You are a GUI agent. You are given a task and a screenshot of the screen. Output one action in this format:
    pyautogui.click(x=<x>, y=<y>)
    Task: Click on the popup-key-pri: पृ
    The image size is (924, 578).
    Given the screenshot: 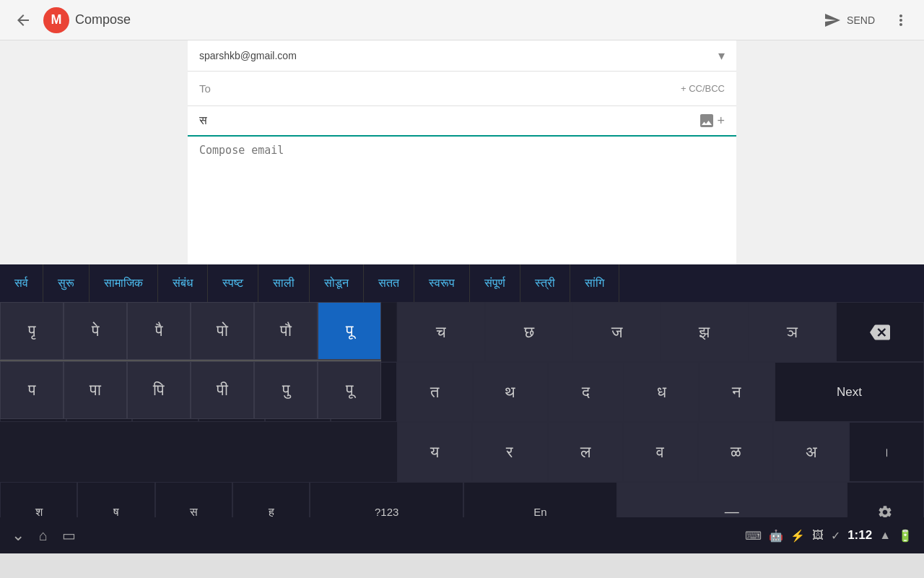 What is the action you would take?
    pyautogui.click(x=32, y=331)
    